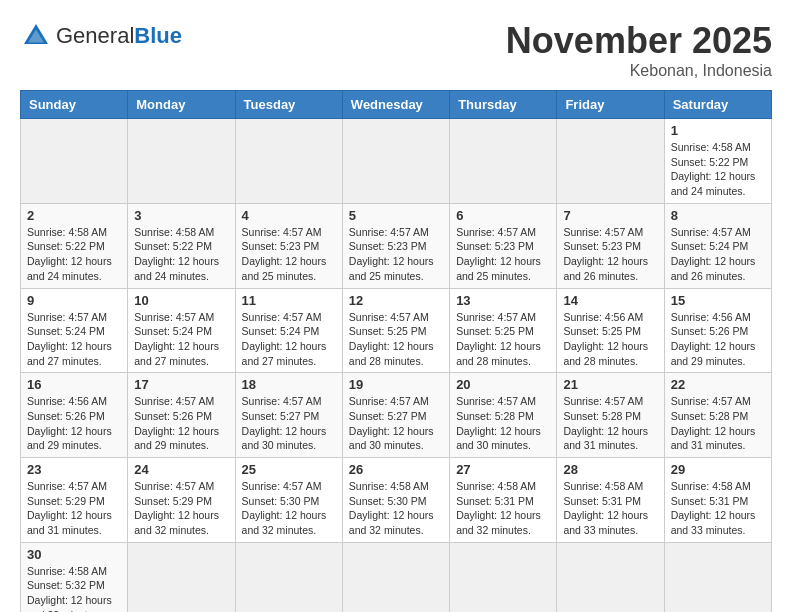 This screenshot has width=792, height=612. I want to click on calendar-row-3: 9 Sunrise: 4:57 AMSunset: 5:24 PMDayligh…, so click(396, 330).